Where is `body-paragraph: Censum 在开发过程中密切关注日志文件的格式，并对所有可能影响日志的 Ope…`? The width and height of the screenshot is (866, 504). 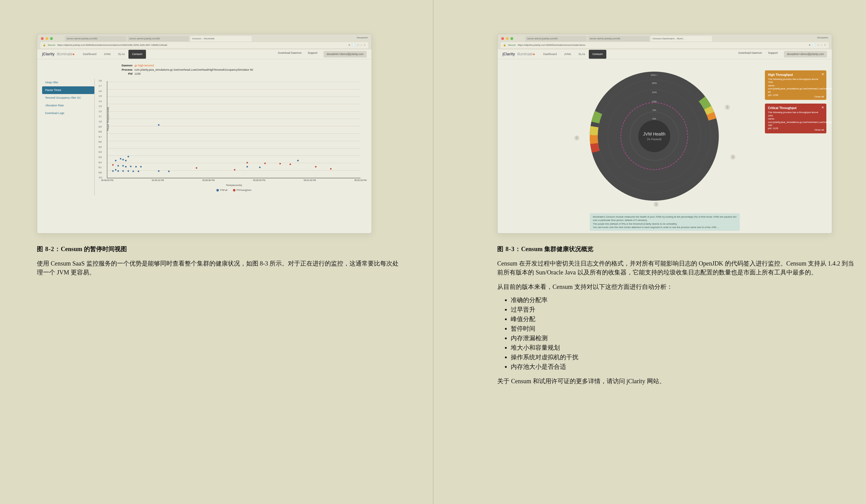 body-paragraph: Censum 在开发过程中密切关注日志文件的格式，并对所有可能影响日志的 Ope… is located at coordinates (678, 268).